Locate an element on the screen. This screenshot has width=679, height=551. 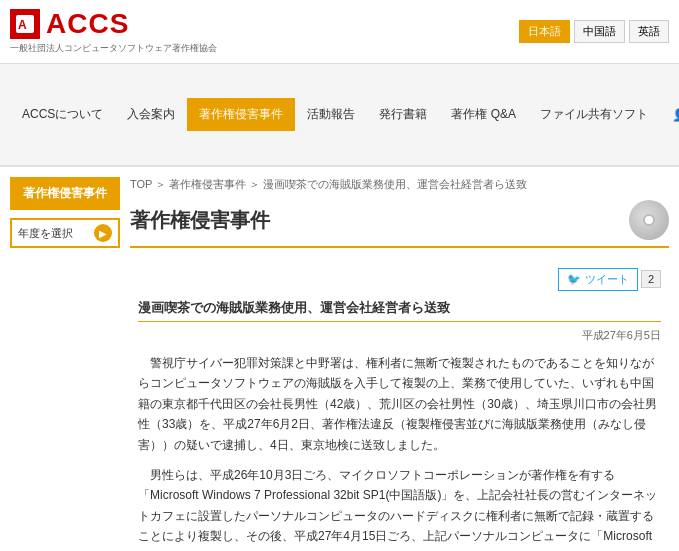
tweet-count: 2 is located at coordinates (651, 279).